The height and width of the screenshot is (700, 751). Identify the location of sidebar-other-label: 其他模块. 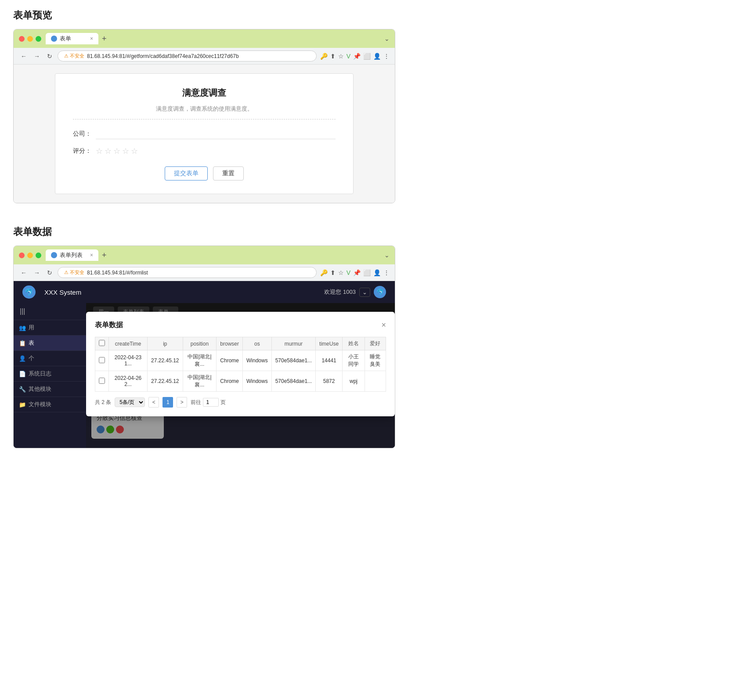
(40, 389).